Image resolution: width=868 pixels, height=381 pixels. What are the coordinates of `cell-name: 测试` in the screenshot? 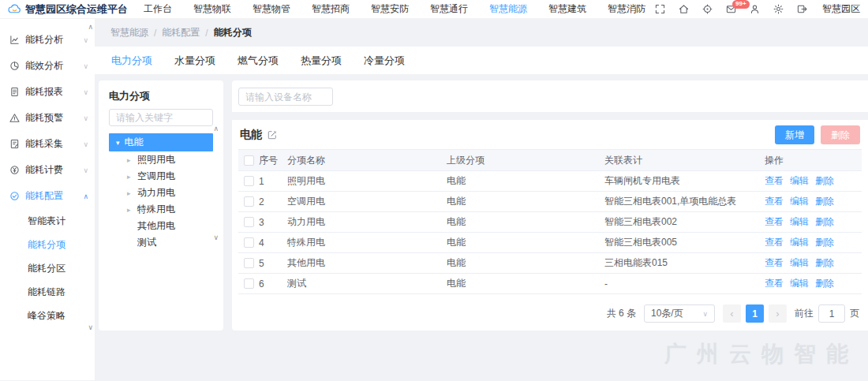 It's located at (367, 284).